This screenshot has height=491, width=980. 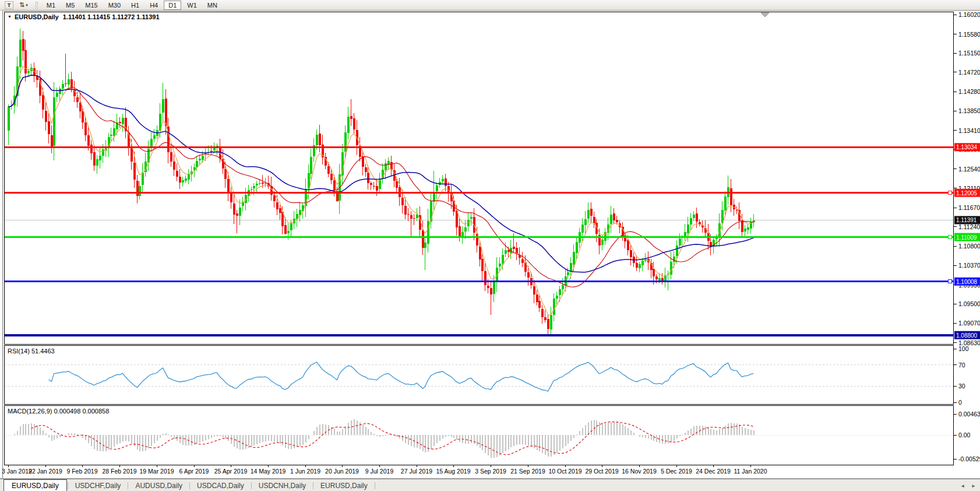 What do you see at coordinates (22, 5) in the screenshot?
I see `updown-arrows-icon: ⇅` at bounding box center [22, 5].